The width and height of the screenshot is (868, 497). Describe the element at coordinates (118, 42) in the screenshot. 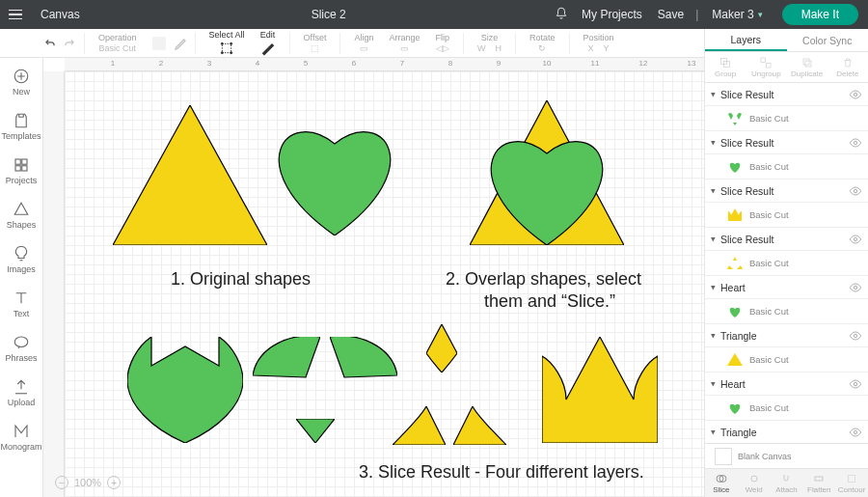

I see `operation-group: Operation Basic Cut` at that location.